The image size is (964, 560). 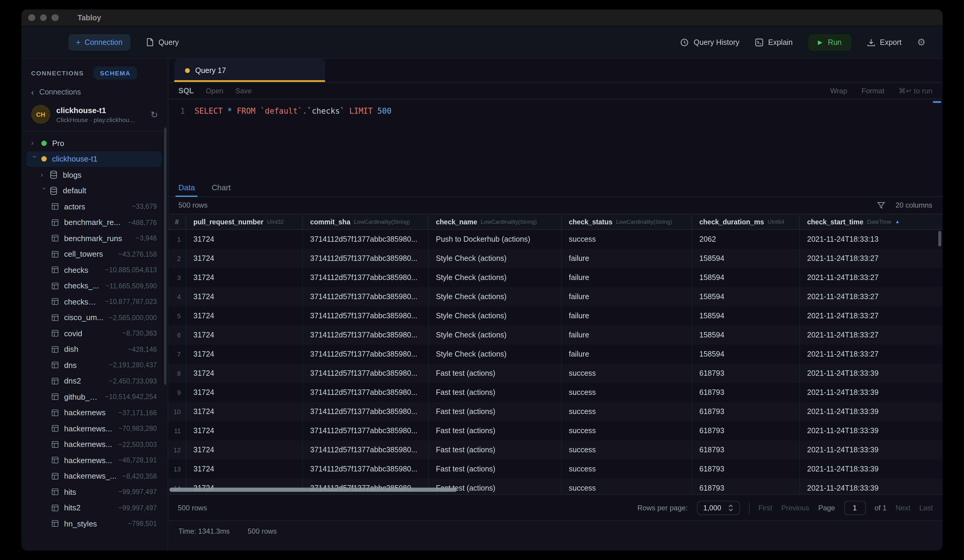 What do you see at coordinates (94, 143) in the screenshot?
I see `tree-item-pro: › Pro` at bounding box center [94, 143].